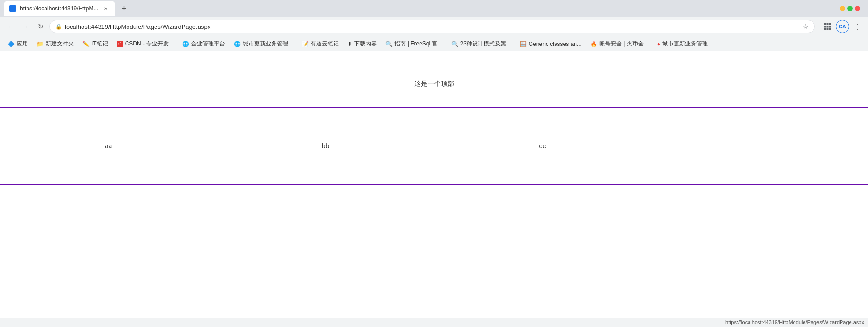  Describe the element at coordinates (106, 9) in the screenshot. I see `tab-close-button: ✕` at that location.